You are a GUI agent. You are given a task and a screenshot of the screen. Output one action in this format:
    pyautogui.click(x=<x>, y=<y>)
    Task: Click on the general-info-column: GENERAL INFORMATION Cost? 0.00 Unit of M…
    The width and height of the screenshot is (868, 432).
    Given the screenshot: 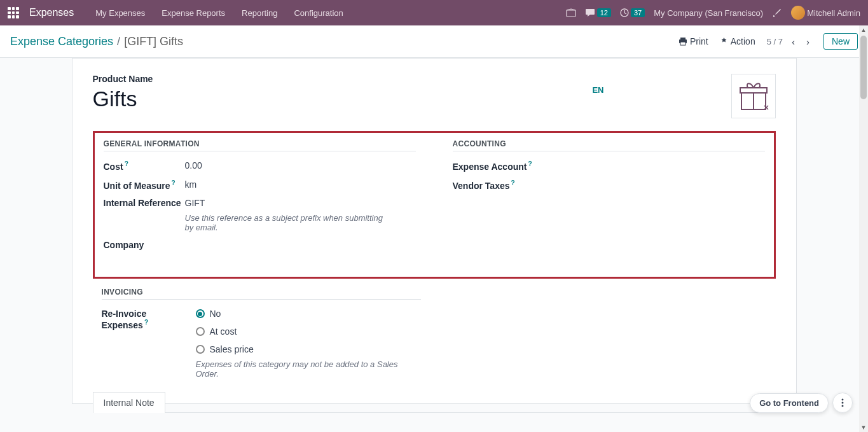 What is the action you would take?
    pyautogui.click(x=259, y=199)
    